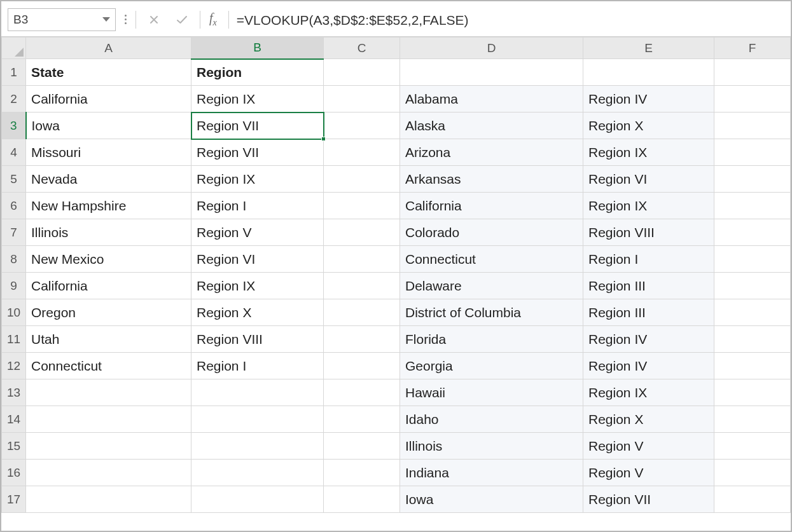 The image size is (792, 532). What do you see at coordinates (753, 126) in the screenshot?
I see `cell-F3` at bounding box center [753, 126].